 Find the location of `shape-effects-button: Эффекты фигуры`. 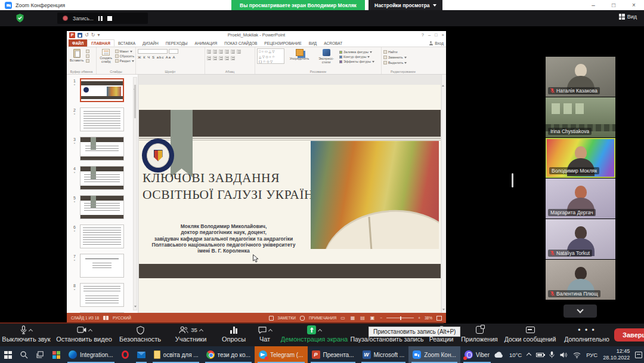

shape-effects-button: Эффекты фигуры is located at coordinates (357, 61).